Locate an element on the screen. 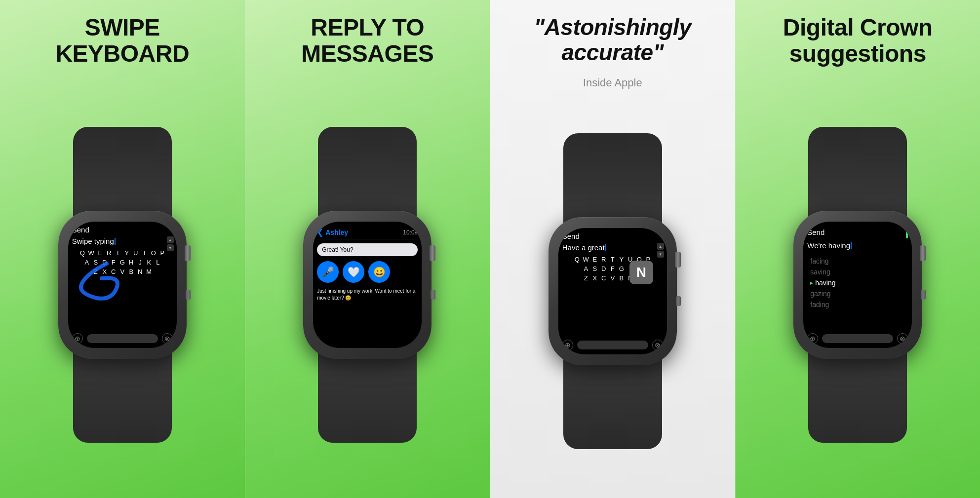 This screenshot has height=498, width=980. screen-bottom-1: ⊕ ⊗ is located at coordinates (122, 339).